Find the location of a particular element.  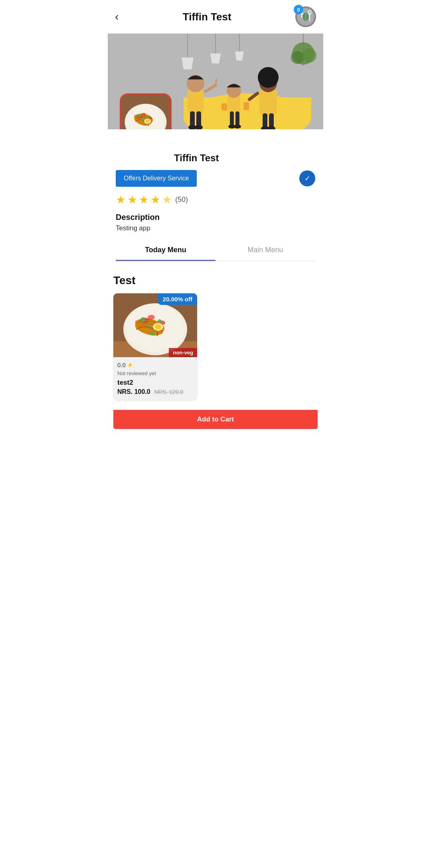

star-1: ★ is located at coordinates (121, 200).